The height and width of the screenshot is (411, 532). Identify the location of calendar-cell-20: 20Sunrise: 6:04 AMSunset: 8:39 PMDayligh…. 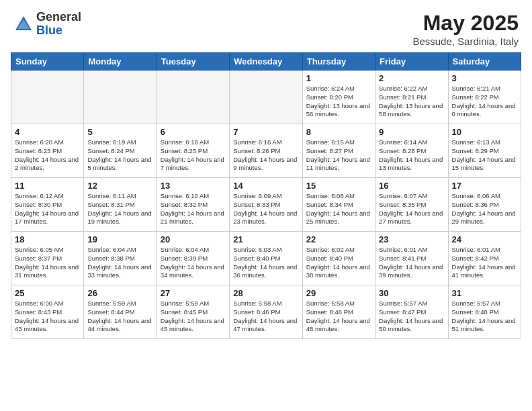
(193, 259).